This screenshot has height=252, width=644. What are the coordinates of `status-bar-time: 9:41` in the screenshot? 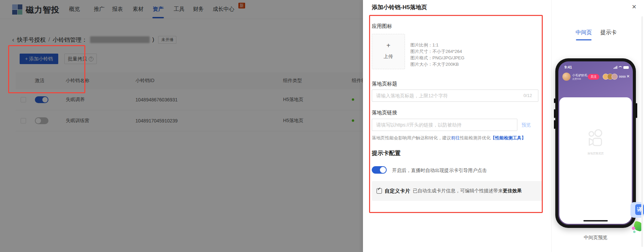 It's located at (568, 67).